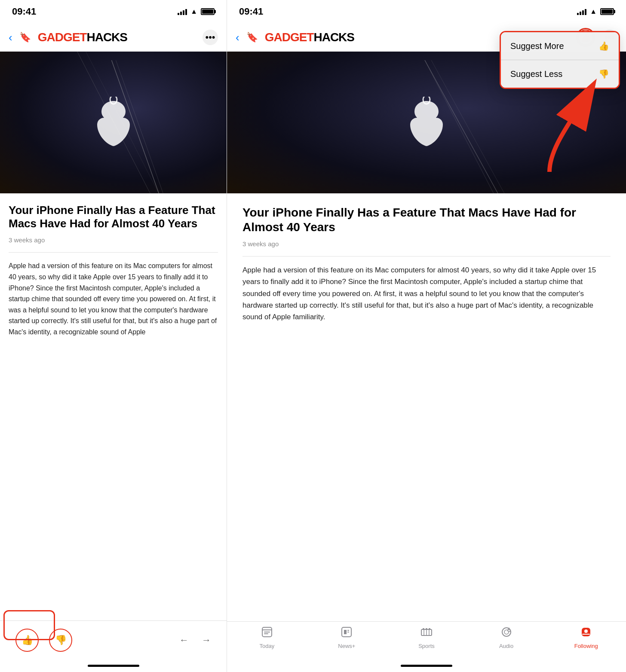  What do you see at coordinates (595, 12) in the screenshot?
I see `status-icons-right: ▲` at bounding box center [595, 12].